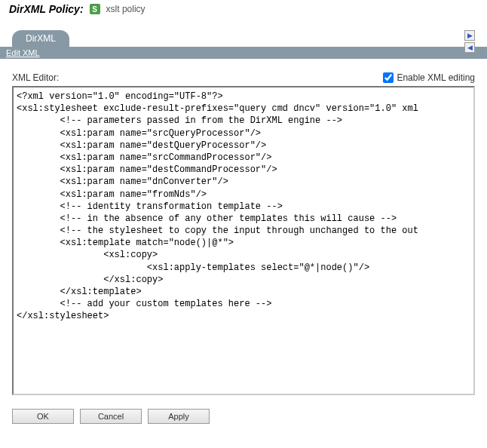 The width and height of the screenshot is (487, 448). Describe the element at coordinates (244, 53) in the screenshot. I see `sub-bar: Edit XML` at that location.